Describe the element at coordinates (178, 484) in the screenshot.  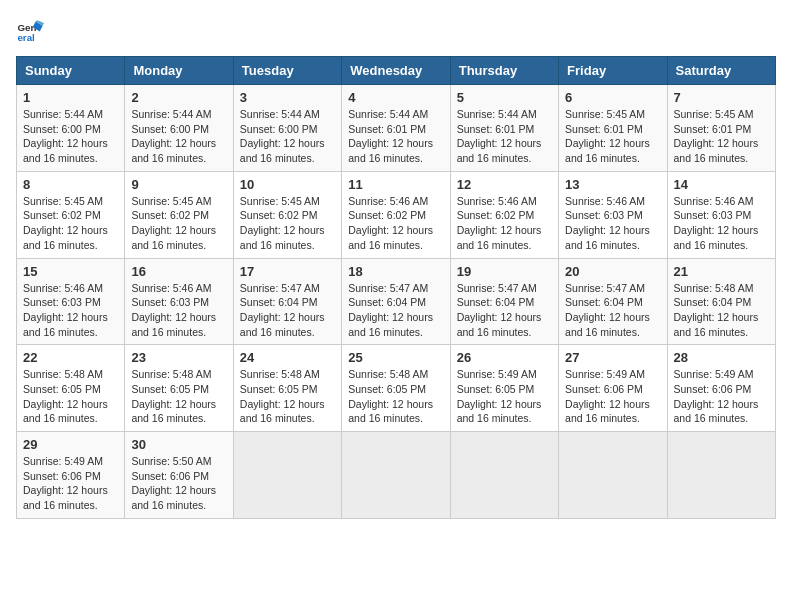
I see `day-info: Sunrise: 5:50 AM Sunset: 6:06 PM Dayligh…` at that location.